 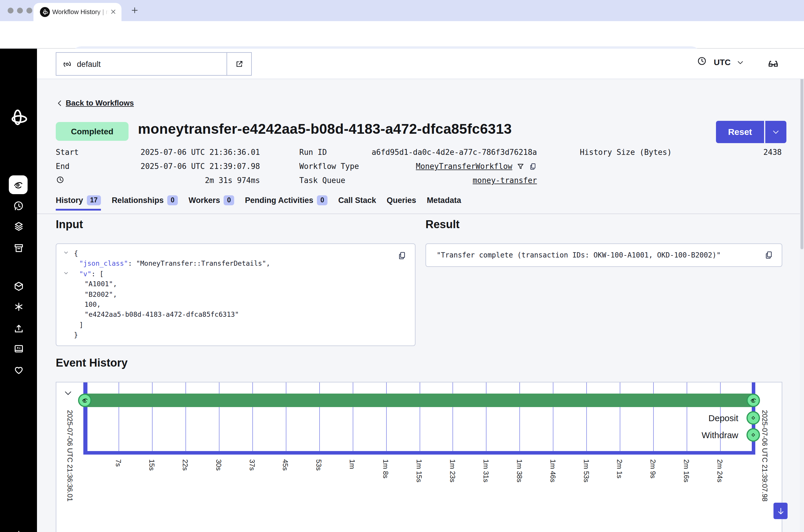 What do you see at coordinates (78, 202) in the screenshot?
I see `tab-history: History17` at bounding box center [78, 202].